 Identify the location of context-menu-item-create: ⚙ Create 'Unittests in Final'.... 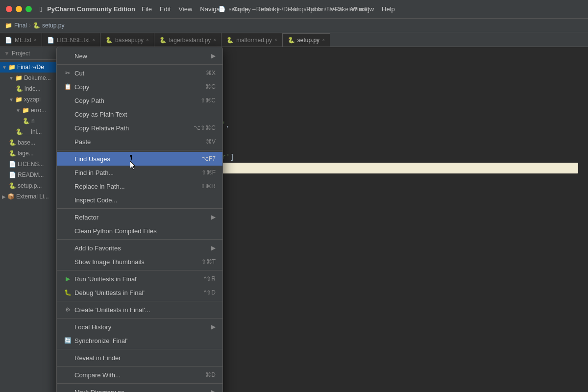
(140, 310).